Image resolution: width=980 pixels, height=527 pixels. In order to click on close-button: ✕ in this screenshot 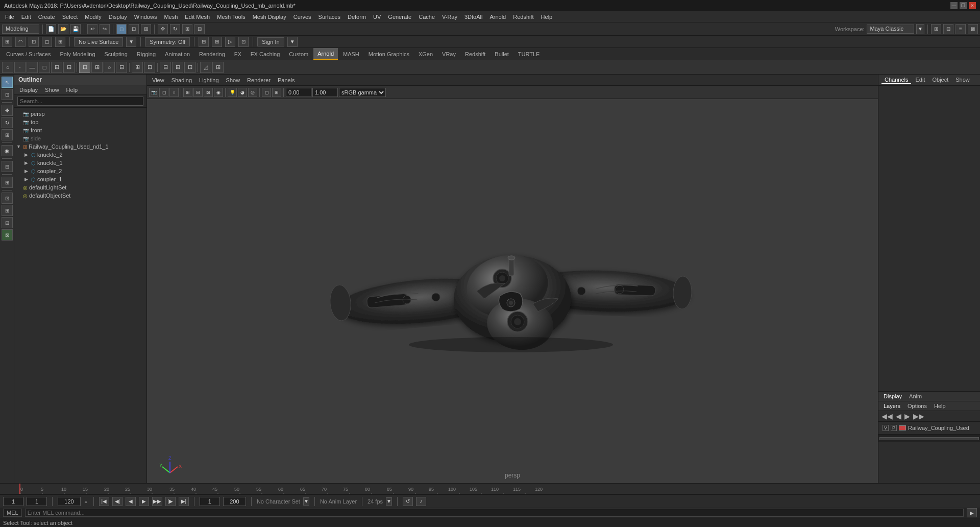, I will do `click(972, 6)`.